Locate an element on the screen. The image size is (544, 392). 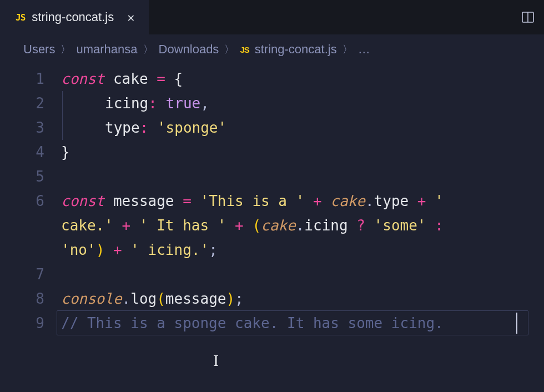
line-number: 9 is located at coordinates (22, 323).